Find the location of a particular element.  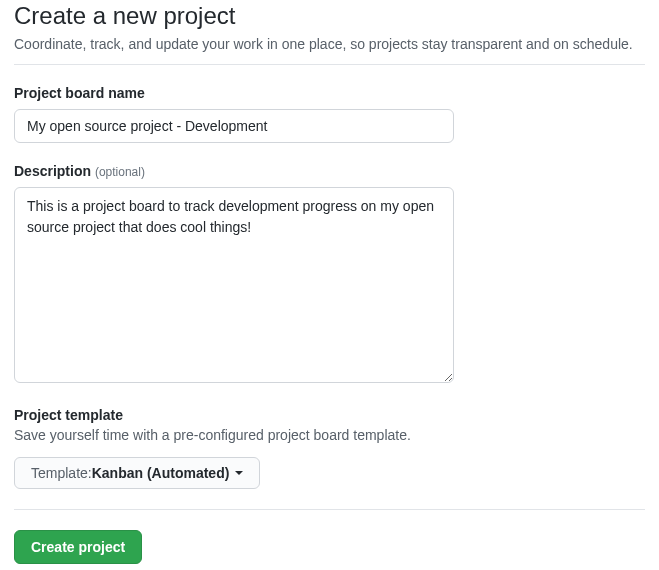

template-dropdown: Template: Kanban (Automated) is located at coordinates (137, 473).